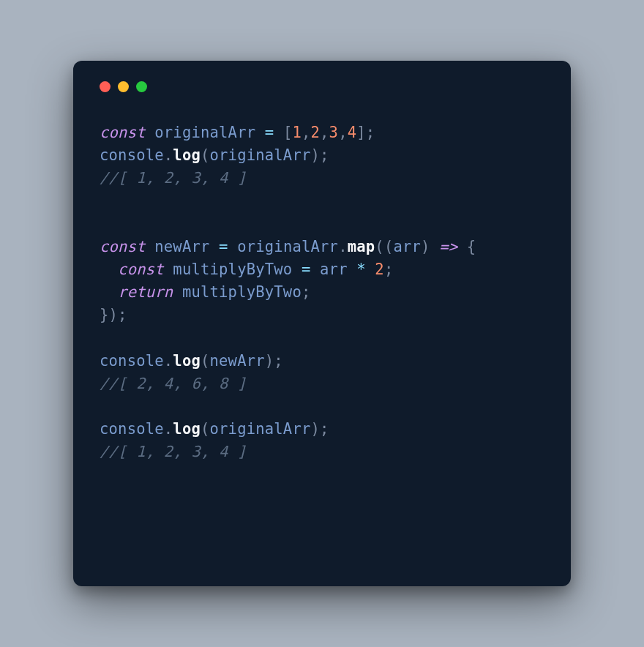 The width and height of the screenshot is (644, 647). What do you see at coordinates (237, 132) in the screenshot?
I see `code-line: const originalArr = [1,2,3,4];` at bounding box center [237, 132].